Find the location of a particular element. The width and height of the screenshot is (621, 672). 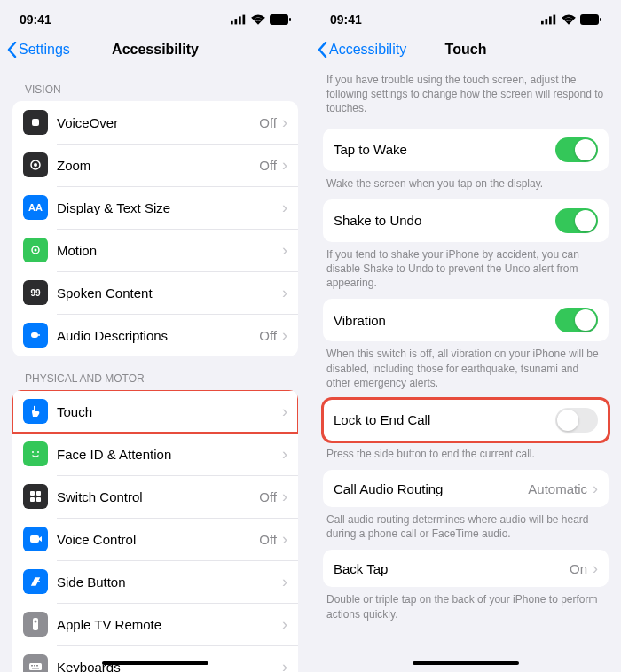

row-zoom: Zoom Off › is located at coordinates (155, 165).